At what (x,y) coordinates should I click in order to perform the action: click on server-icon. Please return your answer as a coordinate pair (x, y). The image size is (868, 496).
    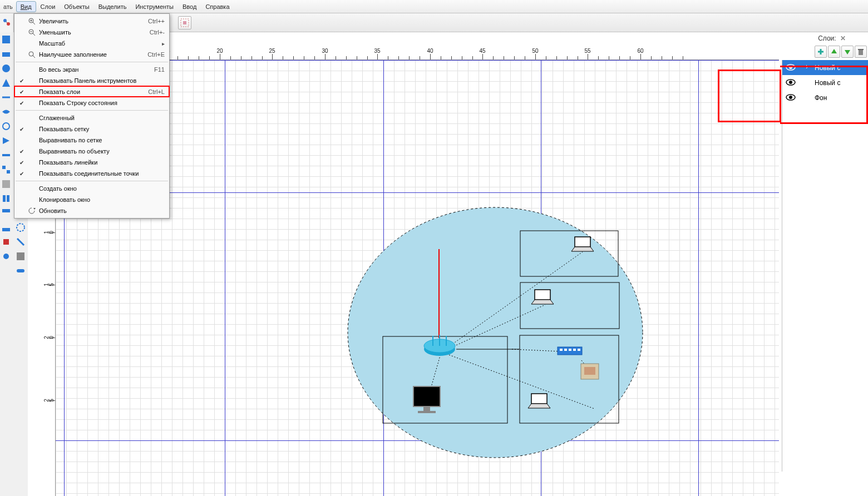
    Looking at the image, I should click on (590, 371).